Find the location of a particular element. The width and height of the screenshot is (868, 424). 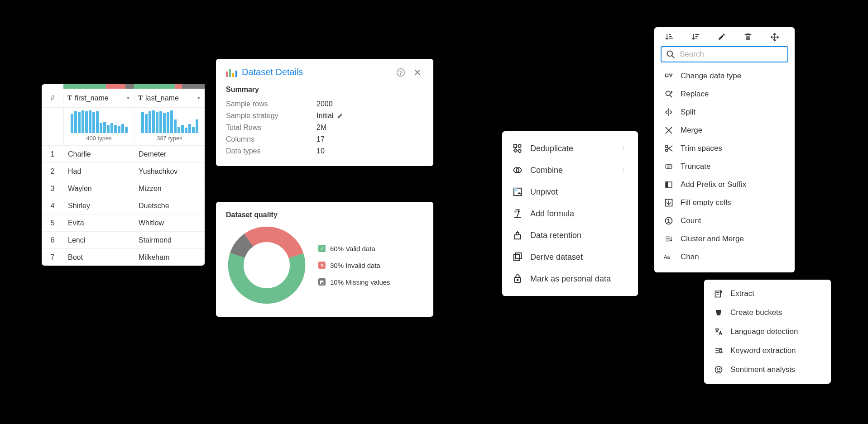

tool-label: Trim spaces is located at coordinates (701, 148).